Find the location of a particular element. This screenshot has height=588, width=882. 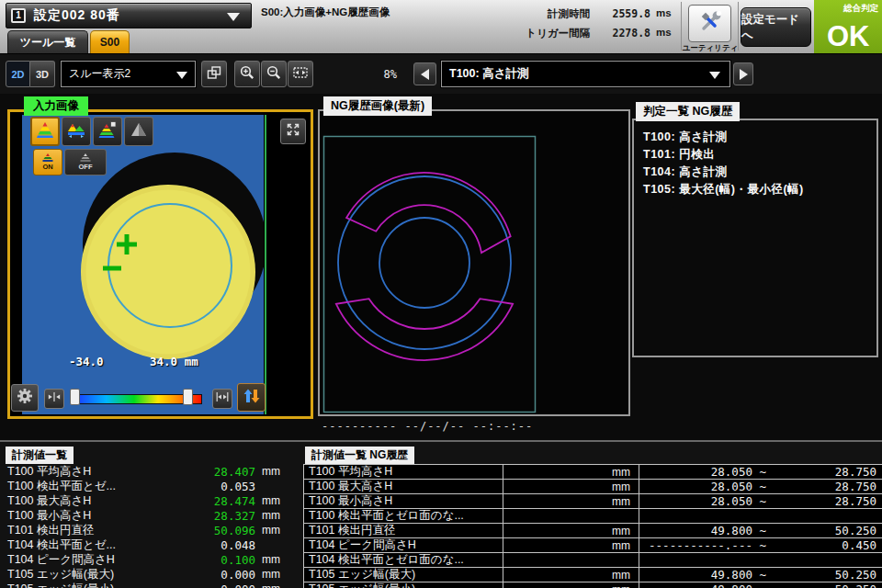

measure-name: T105 エッジ幅(最小) is located at coordinates (85, 584).